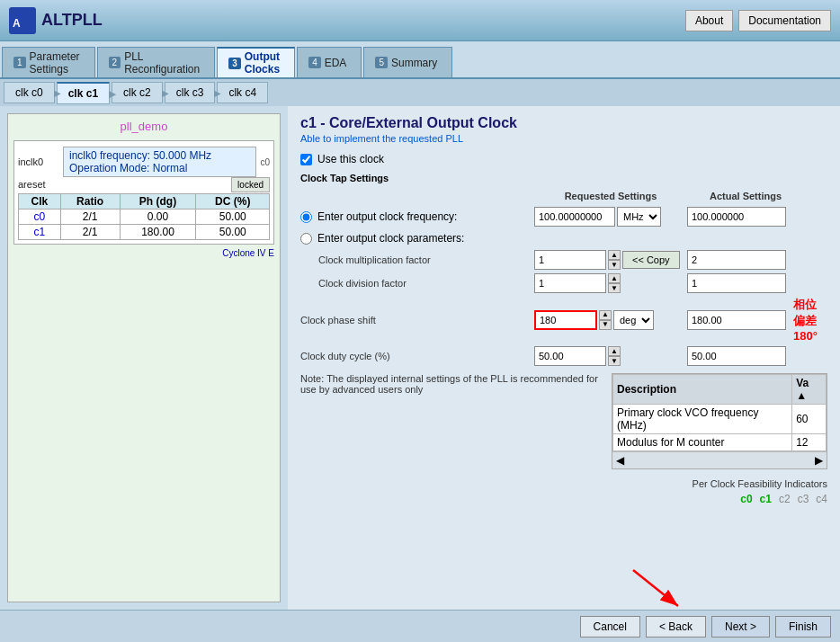 The width and height of the screenshot is (840, 642). I want to click on mult-input, so click(570, 260).